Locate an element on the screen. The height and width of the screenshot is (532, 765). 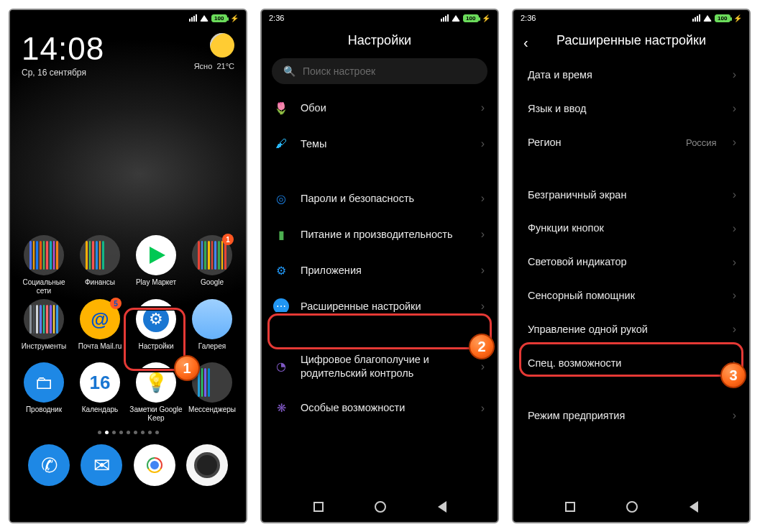
status-bar: 100 ⚡ is located at coordinates (128, 18).